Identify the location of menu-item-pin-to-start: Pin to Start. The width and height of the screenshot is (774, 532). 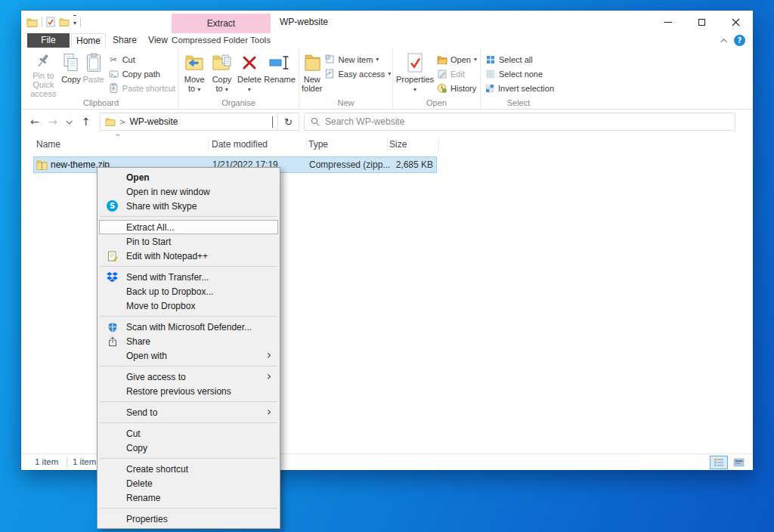
(189, 242).